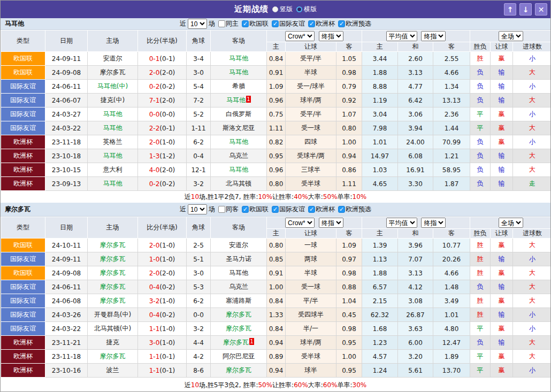  What do you see at coordinates (325, 24) in the screenshot?
I see `league-label: 欧洲杯` at bounding box center [325, 24].